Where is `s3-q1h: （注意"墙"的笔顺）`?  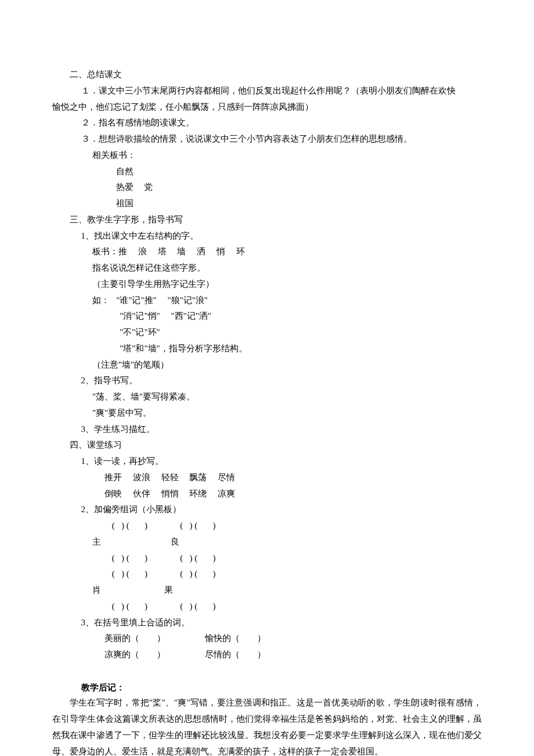
s3-q1h: （注意"墙"的笔顺） is located at coordinates (267, 365).